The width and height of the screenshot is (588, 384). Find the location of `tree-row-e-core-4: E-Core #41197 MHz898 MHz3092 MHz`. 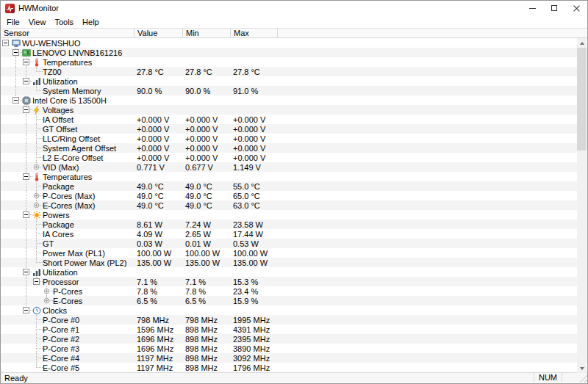

tree-row-e-core-4: E-Core #41197 MHz898 MHz3092 MHz is located at coordinates (290, 358).